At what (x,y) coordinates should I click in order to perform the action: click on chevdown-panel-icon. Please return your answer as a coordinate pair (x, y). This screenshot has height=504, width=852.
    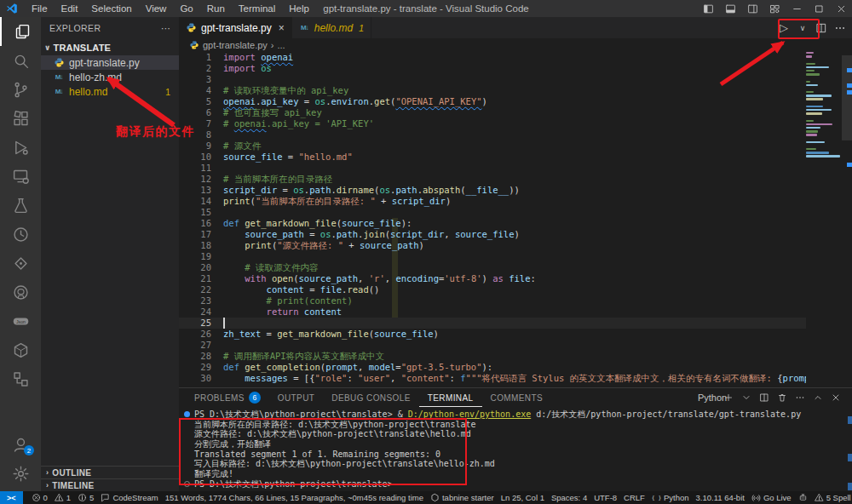
    Looking at the image, I should click on (746, 398).